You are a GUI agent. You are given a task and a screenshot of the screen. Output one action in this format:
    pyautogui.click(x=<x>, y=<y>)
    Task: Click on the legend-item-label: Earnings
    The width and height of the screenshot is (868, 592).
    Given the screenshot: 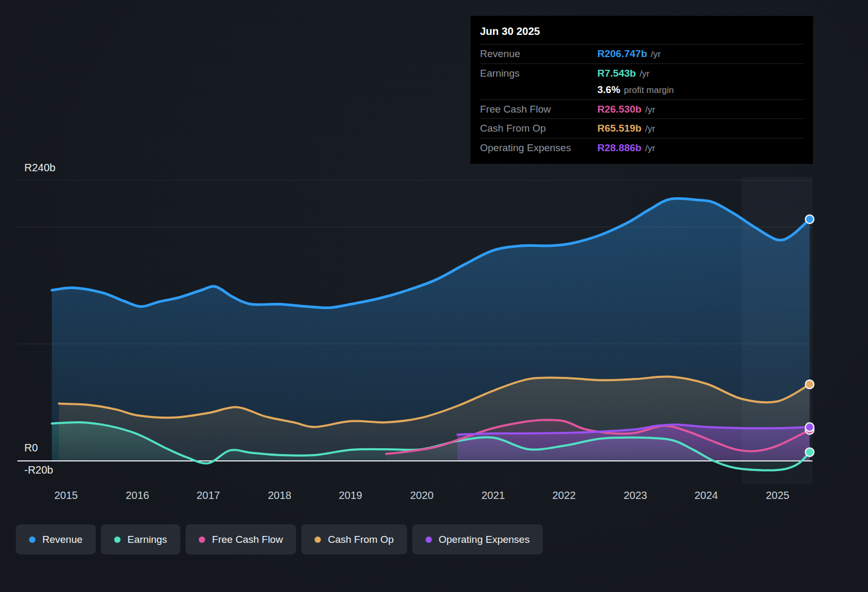 What is the action you would take?
    pyautogui.click(x=147, y=540)
    